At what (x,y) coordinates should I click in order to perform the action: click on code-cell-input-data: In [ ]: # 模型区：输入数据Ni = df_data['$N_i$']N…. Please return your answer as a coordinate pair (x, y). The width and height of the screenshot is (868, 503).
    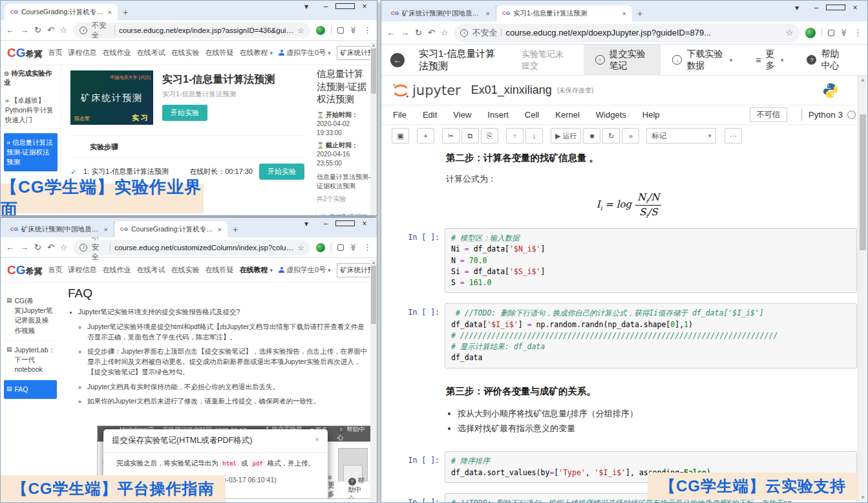
    Looking at the image, I should click on (622, 261).